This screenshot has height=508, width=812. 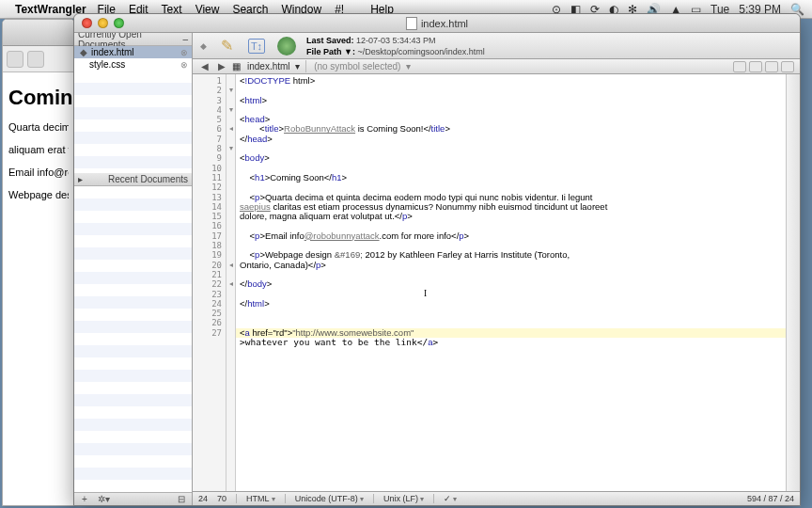 I want to click on fold-gutter: ▾ ▾ ◂ ▾ ◂ ◂, so click(x=231, y=282).